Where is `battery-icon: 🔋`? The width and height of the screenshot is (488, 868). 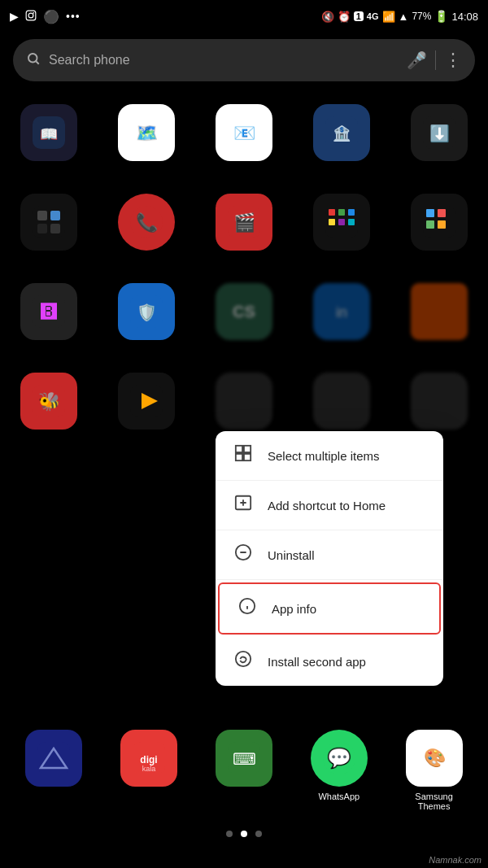 battery-icon: 🔋 is located at coordinates (441, 16).